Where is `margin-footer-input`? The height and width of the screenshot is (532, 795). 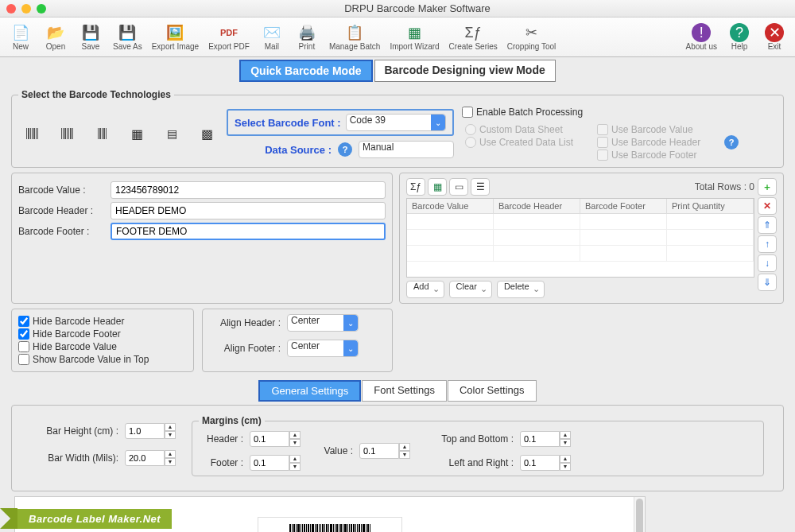
margin-footer-input is located at coordinates (270, 463).